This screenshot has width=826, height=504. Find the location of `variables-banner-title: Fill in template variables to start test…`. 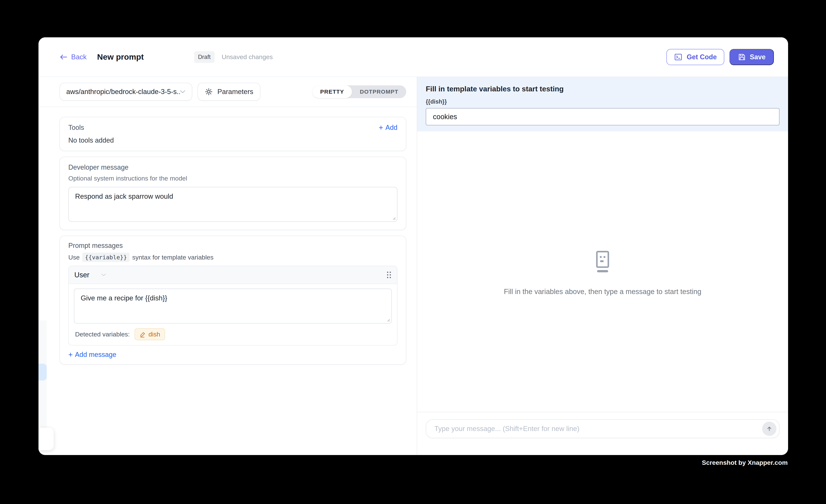

variables-banner-title: Fill in template variables to start test… is located at coordinates (603, 89).